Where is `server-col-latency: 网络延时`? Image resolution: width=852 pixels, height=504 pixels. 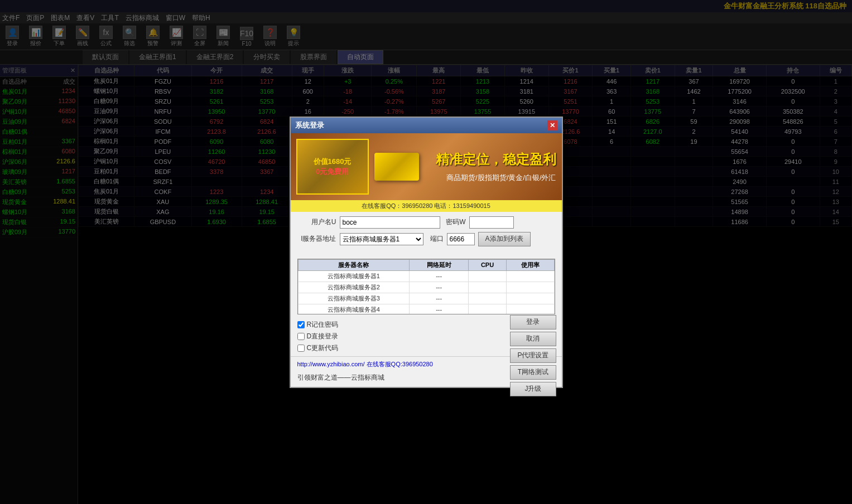 server-col-latency: 网络延时 is located at coordinates (439, 265).